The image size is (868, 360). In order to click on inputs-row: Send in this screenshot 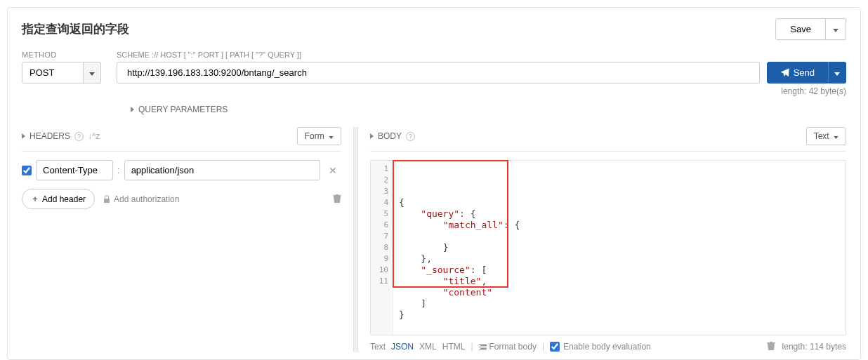, I will do `click(434, 73)`.